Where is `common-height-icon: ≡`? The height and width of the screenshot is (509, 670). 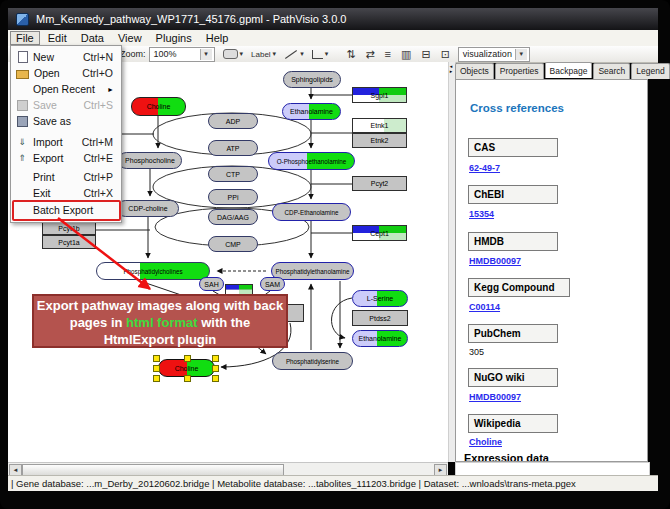
common-height-icon: ≡ is located at coordinates (388, 54).